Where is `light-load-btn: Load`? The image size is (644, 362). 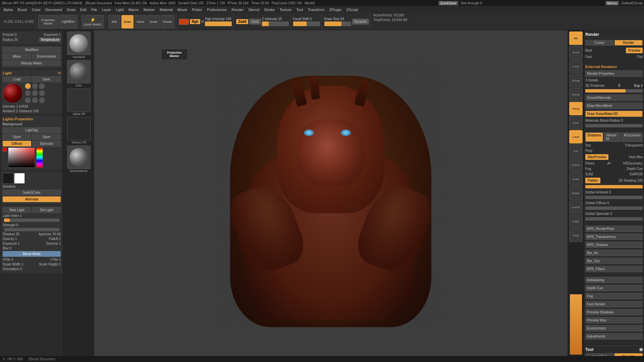 light-load-btn: Load is located at coordinates (17, 79).